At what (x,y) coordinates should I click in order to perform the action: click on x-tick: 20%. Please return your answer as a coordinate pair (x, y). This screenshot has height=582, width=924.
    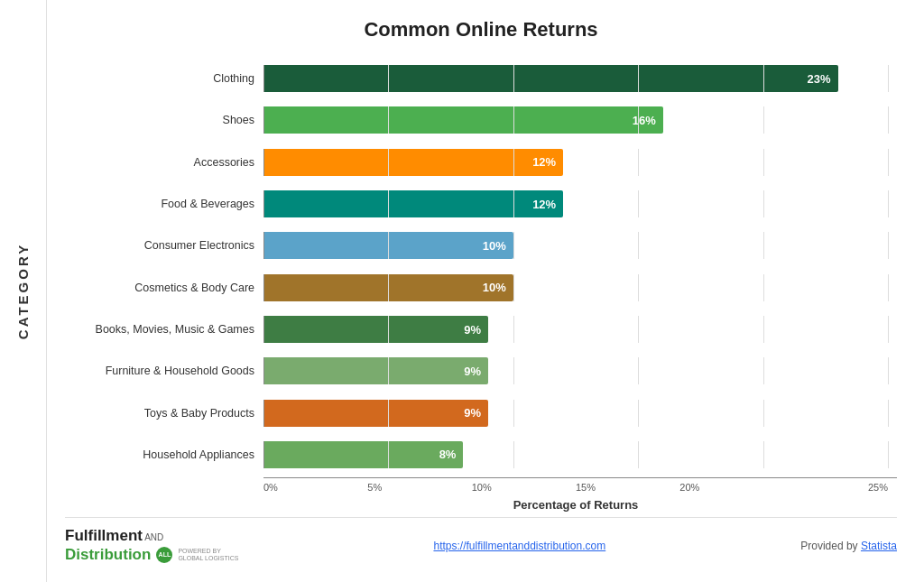
    Looking at the image, I should click on (731, 487).